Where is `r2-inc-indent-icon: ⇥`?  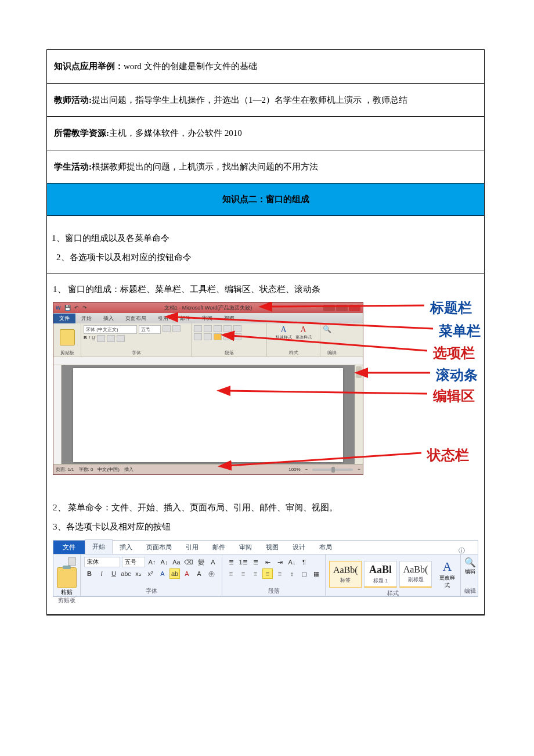
r2-inc-indent-icon: ⇥ is located at coordinates (280, 562).